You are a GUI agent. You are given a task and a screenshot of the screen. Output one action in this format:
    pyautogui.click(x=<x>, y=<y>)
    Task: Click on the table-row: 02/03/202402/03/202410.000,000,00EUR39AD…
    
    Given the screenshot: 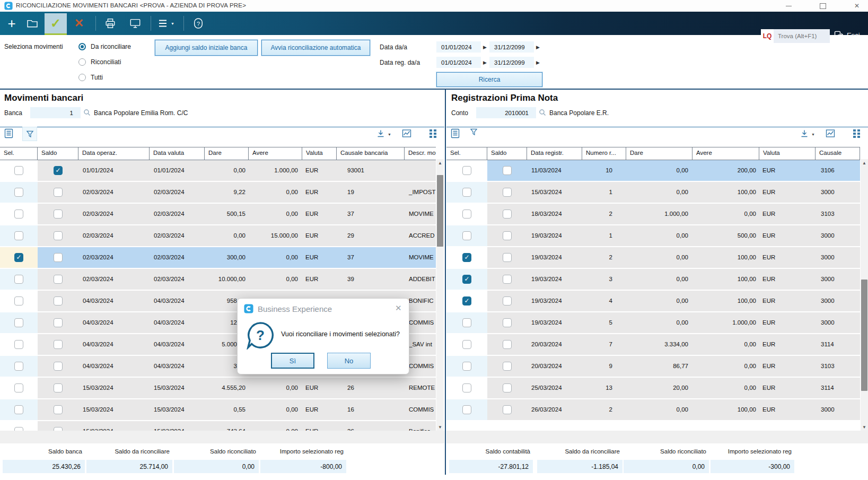 What is the action you would take?
    pyautogui.click(x=218, y=280)
    